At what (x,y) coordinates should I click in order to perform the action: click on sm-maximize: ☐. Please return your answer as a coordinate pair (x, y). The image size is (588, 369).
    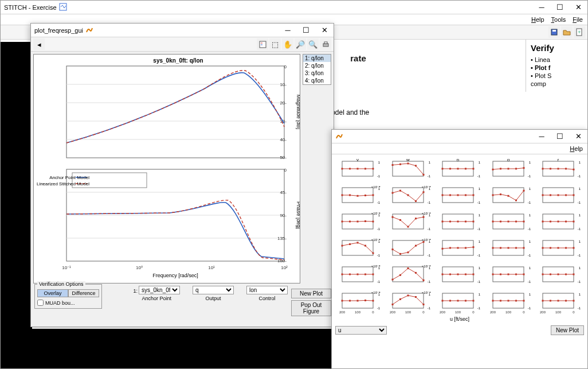
    Looking at the image, I should click on (560, 137).